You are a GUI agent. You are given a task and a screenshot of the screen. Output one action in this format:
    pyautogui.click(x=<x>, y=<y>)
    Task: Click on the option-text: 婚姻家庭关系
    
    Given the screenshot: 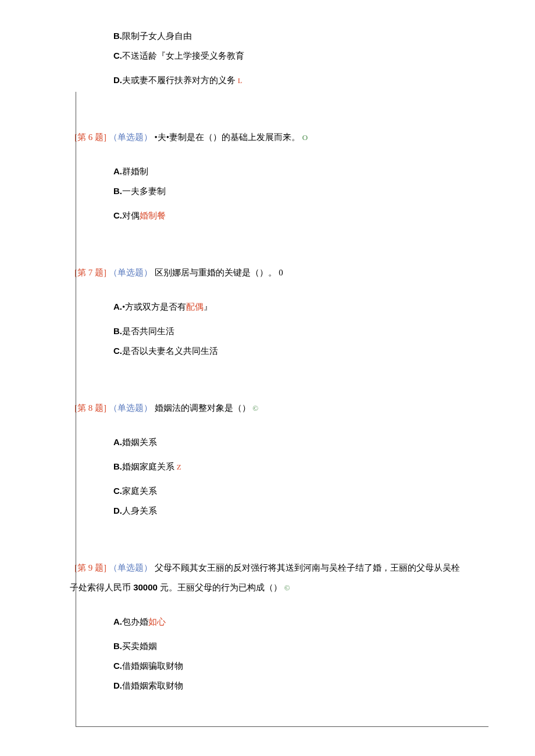 What is the action you would take?
    pyautogui.click(x=148, y=467)
    